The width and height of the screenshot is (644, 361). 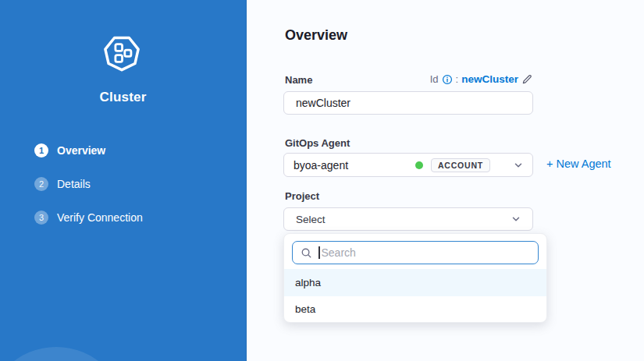 I want to click on id-row: Id : newCluster, so click(x=482, y=80).